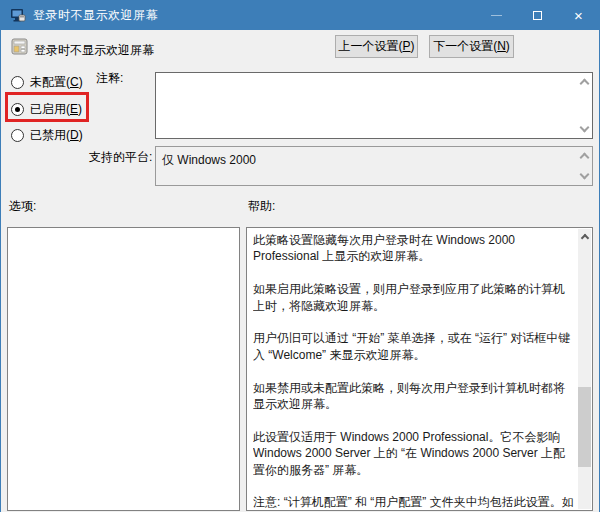 This screenshot has height=512, width=600. I want to click on comment-label: 注释:, so click(110, 78).